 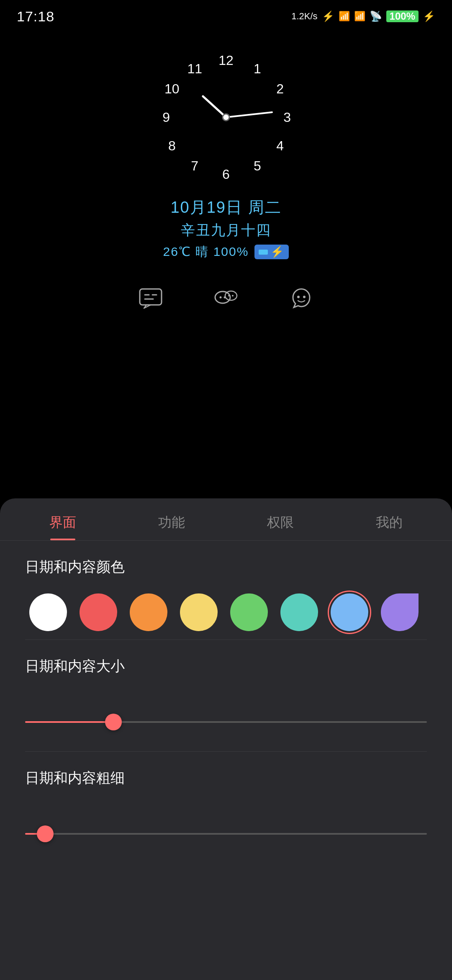 What do you see at coordinates (226, 117) in the screenshot?
I see `analog-clock: 12 1 2 3 4 5 6 7 8 9 10 11` at bounding box center [226, 117].